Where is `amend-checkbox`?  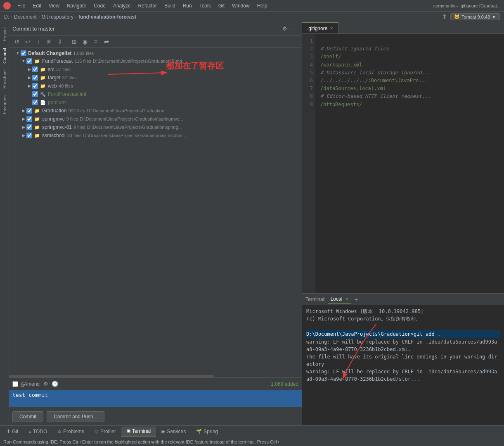
amend-checkbox is located at coordinates (15, 384).